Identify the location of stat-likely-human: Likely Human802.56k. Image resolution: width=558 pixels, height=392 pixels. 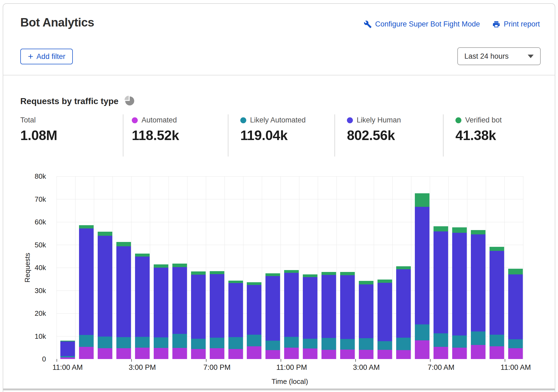
(374, 130).